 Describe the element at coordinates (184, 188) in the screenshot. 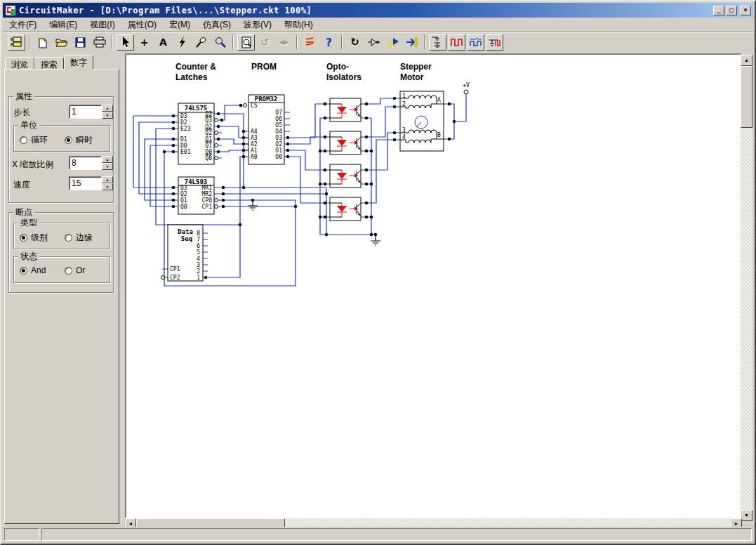

I see `pin-label: Q3` at that location.